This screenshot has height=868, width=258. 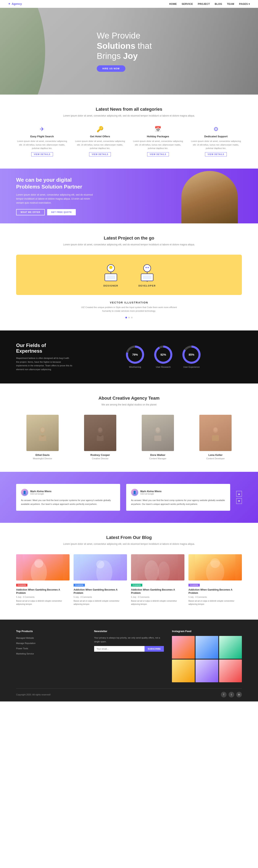 What do you see at coordinates (163, 354) in the screenshot?
I see `user-research-value: 92%` at bounding box center [163, 354].